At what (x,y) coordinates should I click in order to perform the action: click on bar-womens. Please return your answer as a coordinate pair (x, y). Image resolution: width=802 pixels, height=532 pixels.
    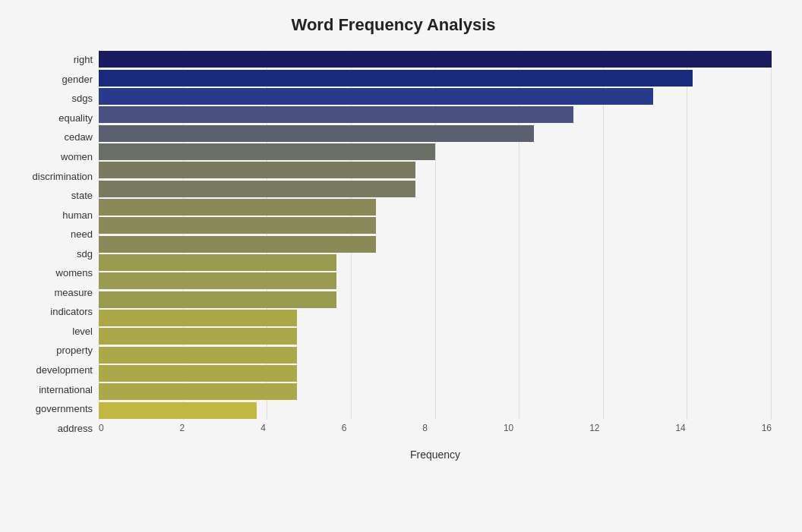
    Looking at the image, I should click on (217, 263).